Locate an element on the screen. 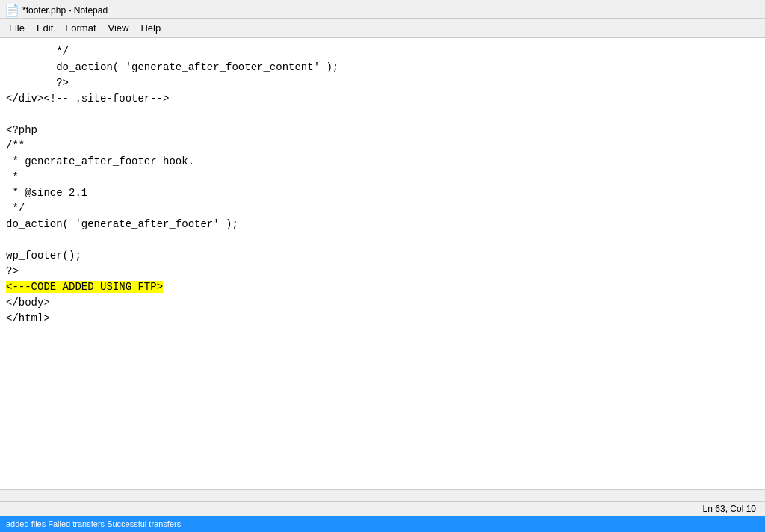  code-line: <?php is located at coordinates (22, 130).